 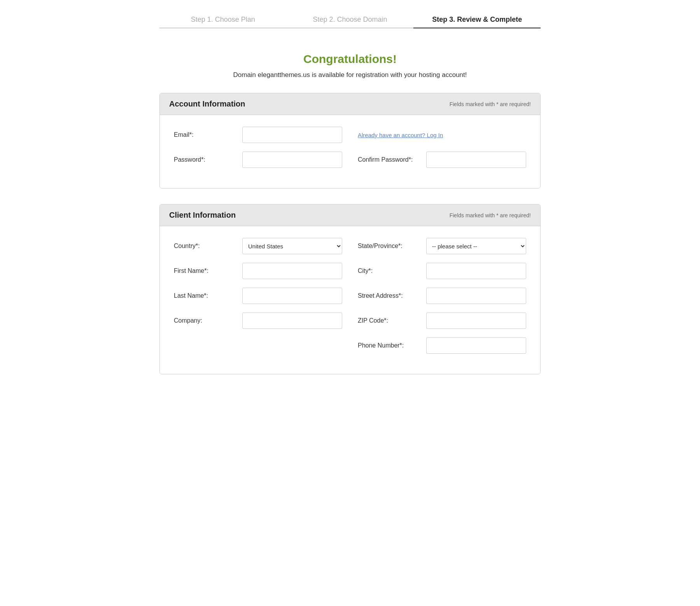 What do you see at coordinates (292, 135) in the screenshot?
I see `email-input` at bounding box center [292, 135].